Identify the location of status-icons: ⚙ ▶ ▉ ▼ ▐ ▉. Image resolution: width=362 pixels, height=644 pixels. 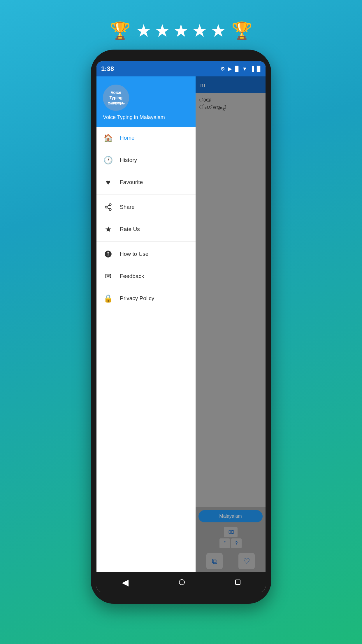
(241, 69).